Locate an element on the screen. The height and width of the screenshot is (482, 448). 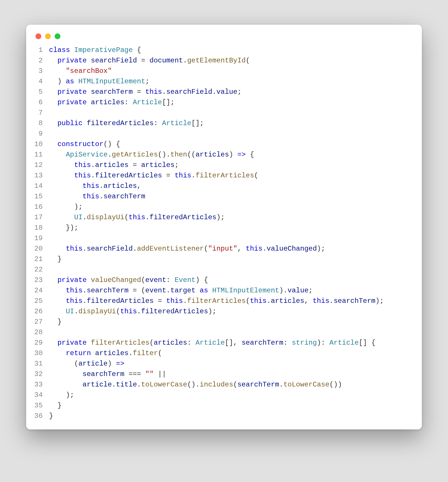
code-token: getArticles is located at coordinates (135, 154).